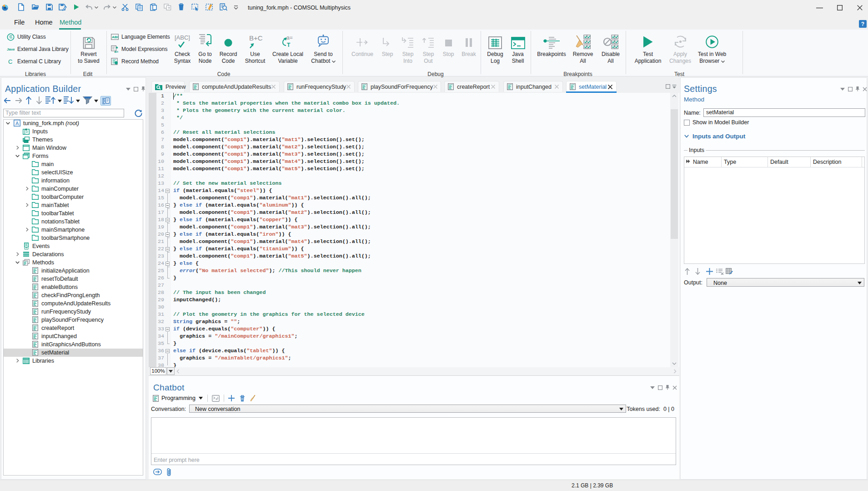  What do you see at coordinates (115, 37) in the screenshot?
I see `svg-text: ABC` at bounding box center [115, 37].